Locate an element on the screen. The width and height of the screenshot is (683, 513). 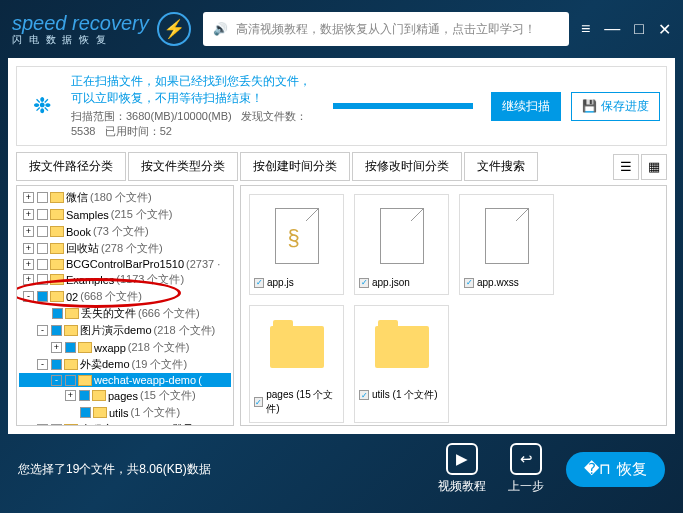
tree-label: 小程序 hello world 登录 is located at coordinates (137, 424).